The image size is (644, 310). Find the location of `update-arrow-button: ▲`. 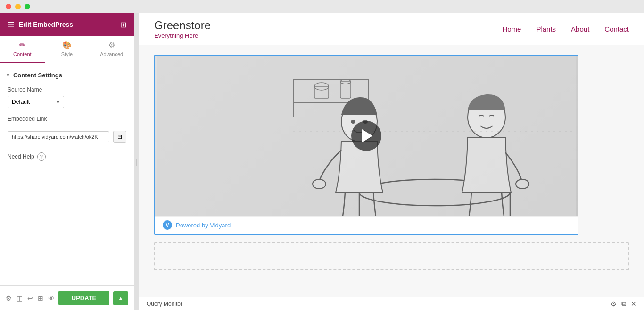

update-arrow-button: ▲ is located at coordinates (121, 298).